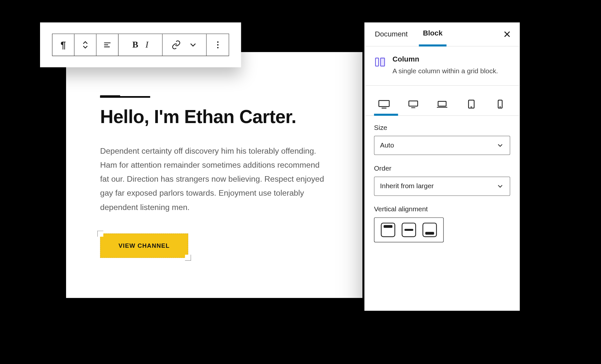 The width and height of the screenshot is (601, 364). I want to click on block-info: Column A single column within a grid blo…, so click(442, 66).